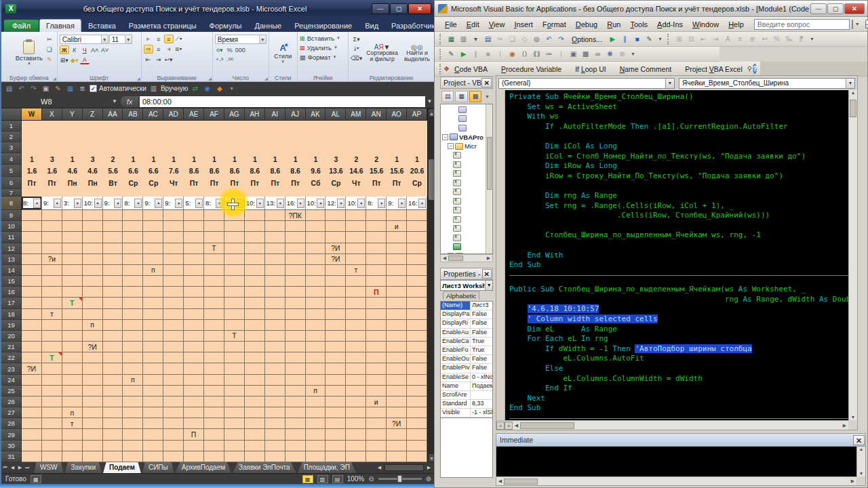 The height and width of the screenshot is (488, 868). I want to click on break-icon: ∥, so click(476, 54).